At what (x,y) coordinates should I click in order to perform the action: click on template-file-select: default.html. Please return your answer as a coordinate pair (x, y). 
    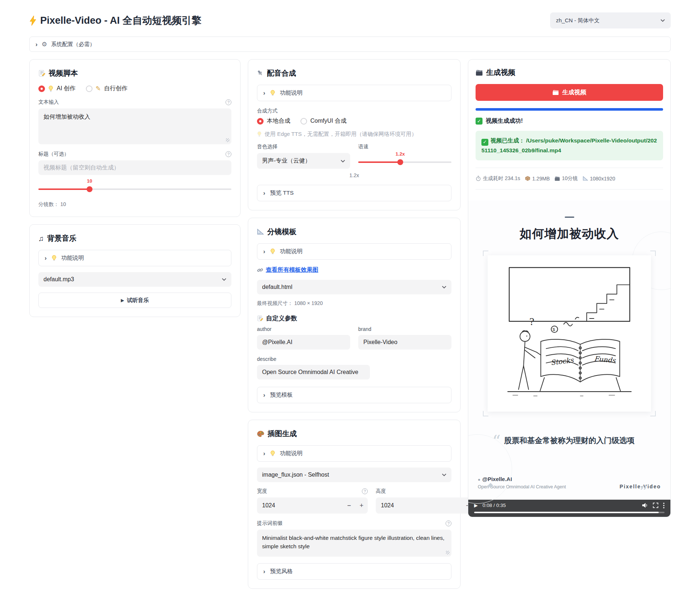
    Looking at the image, I should click on (354, 287).